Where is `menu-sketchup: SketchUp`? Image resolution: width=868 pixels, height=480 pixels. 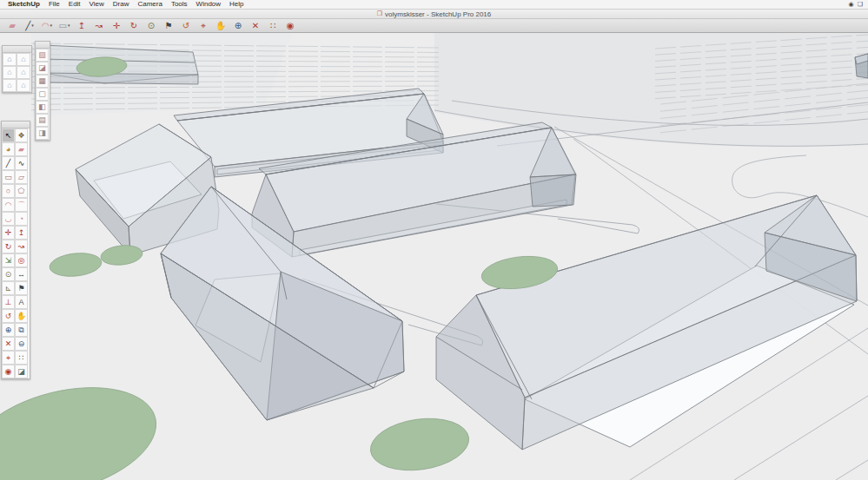
menu-sketchup: SketchUp is located at coordinates (23, 3).